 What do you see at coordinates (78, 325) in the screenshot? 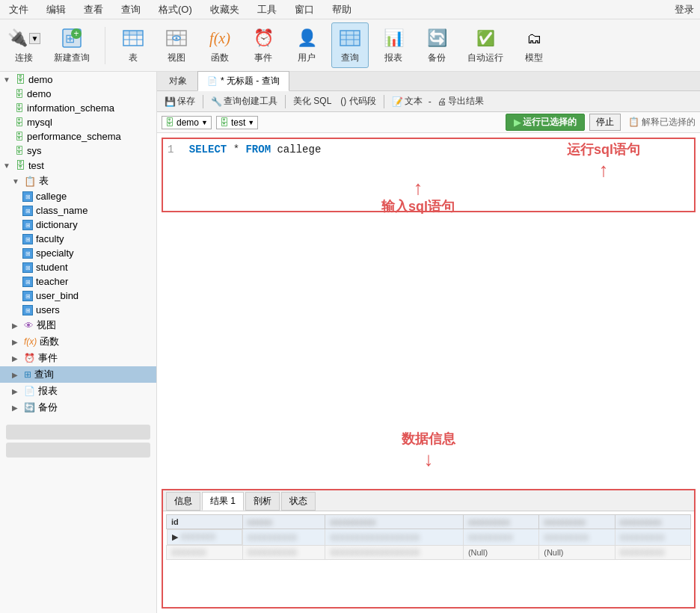
I see `sidebar-item-views: ▶ 👁 视图` at bounding box center [78, 325].